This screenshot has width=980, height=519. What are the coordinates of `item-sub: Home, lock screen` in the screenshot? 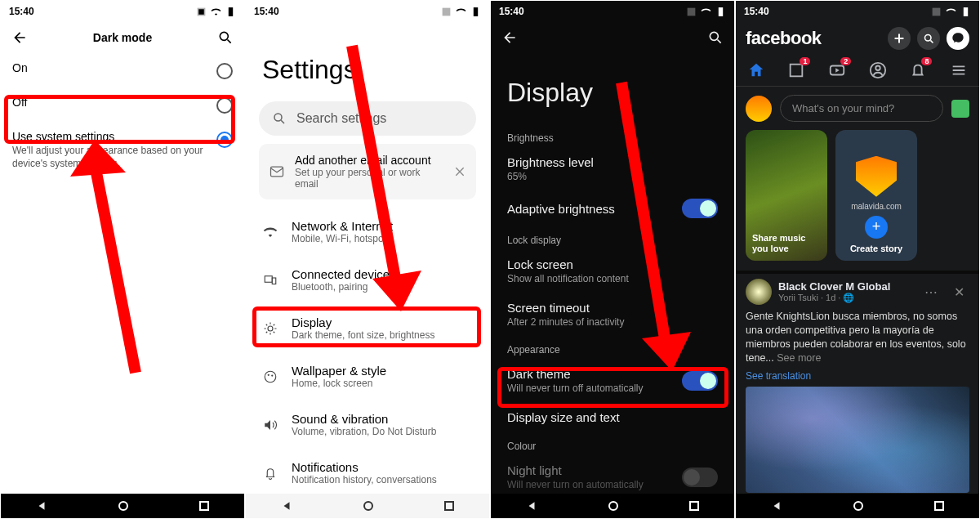 It's located at (339, 383).